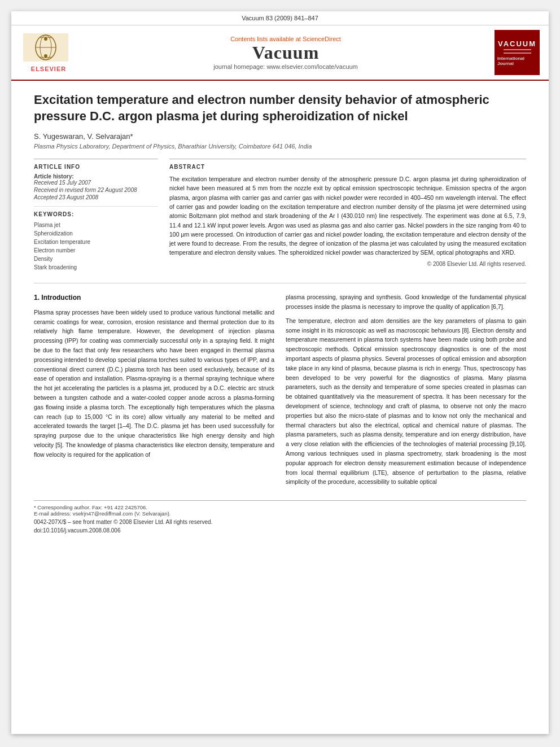 The height and width of the screenshot is (747, 560). Describe the element at coordinates (280, 522) in the screenshot. I see `issn-note: 0042-207X/$ – see front matter © 2008 El…` at that location.